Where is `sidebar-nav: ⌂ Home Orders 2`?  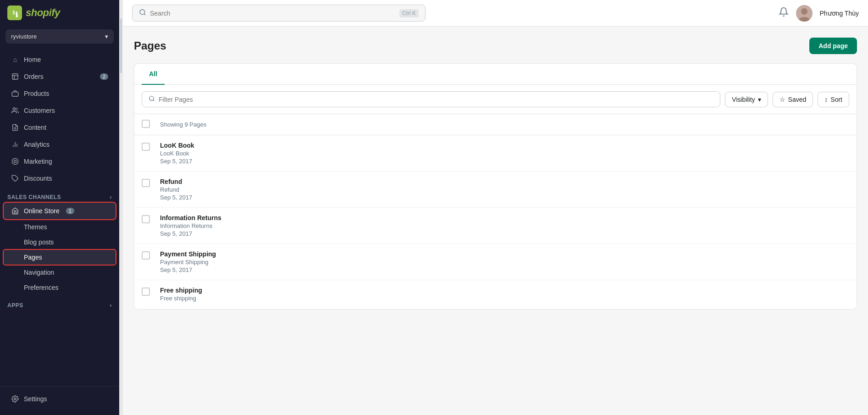 sidebar-nav: ⌂ Home Orders 2 is located at coordinates (60, 215).